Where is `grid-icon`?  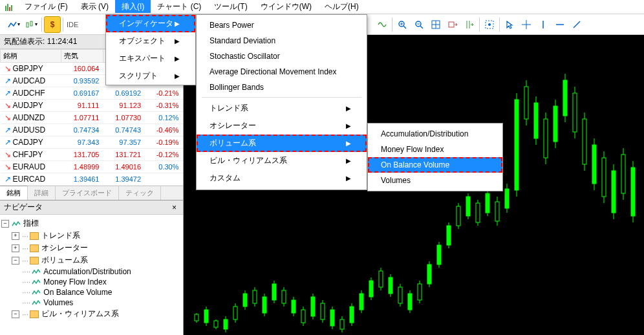 grid-icon is located at coordinates (436, 25).